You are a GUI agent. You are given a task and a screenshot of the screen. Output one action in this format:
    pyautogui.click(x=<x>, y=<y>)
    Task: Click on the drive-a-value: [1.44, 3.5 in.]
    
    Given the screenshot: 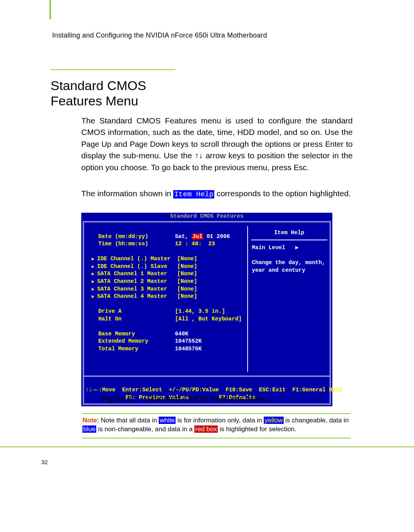 What is the action you would take?
    pyautogui.click(x=200, y=311)
    